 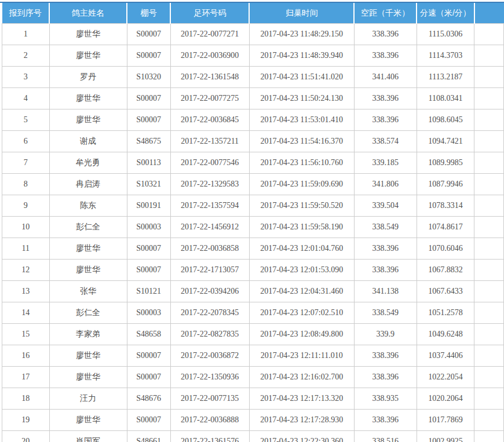 What do you see at coordinates (301, 292) in the screenshot?
I see `cell-arrival-time: 2017-04-23 12:04:31.460` at bounding box center [301, 292].